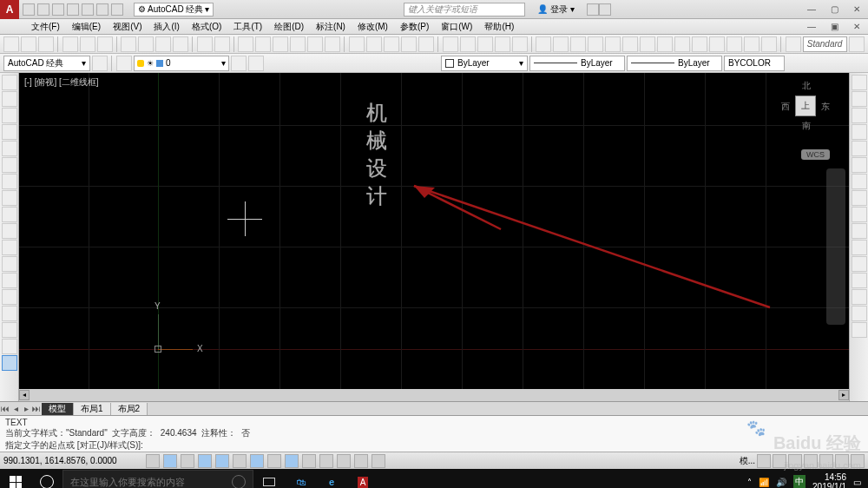 Image resolution: width=868 pixels, height=488 pixels. I want to click on tstyle2-icon, so click(857, 44).